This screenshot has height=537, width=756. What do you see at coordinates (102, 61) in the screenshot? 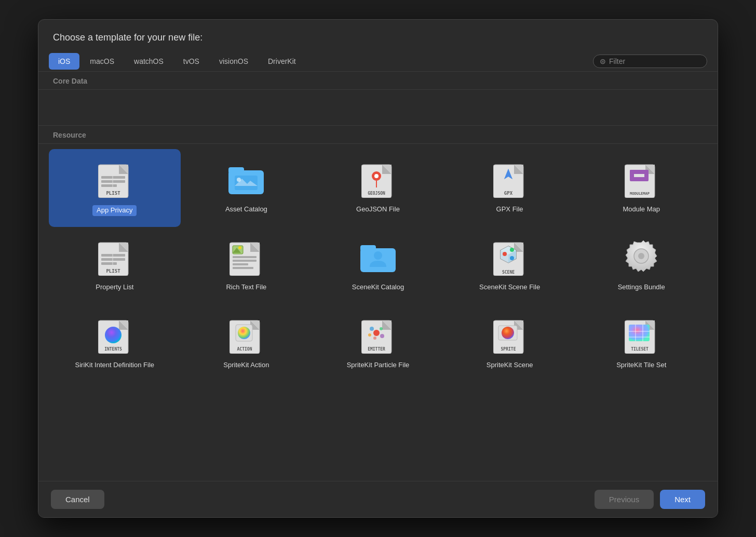
I see `tab-macos: macOS` at bounding box center [102, 61].